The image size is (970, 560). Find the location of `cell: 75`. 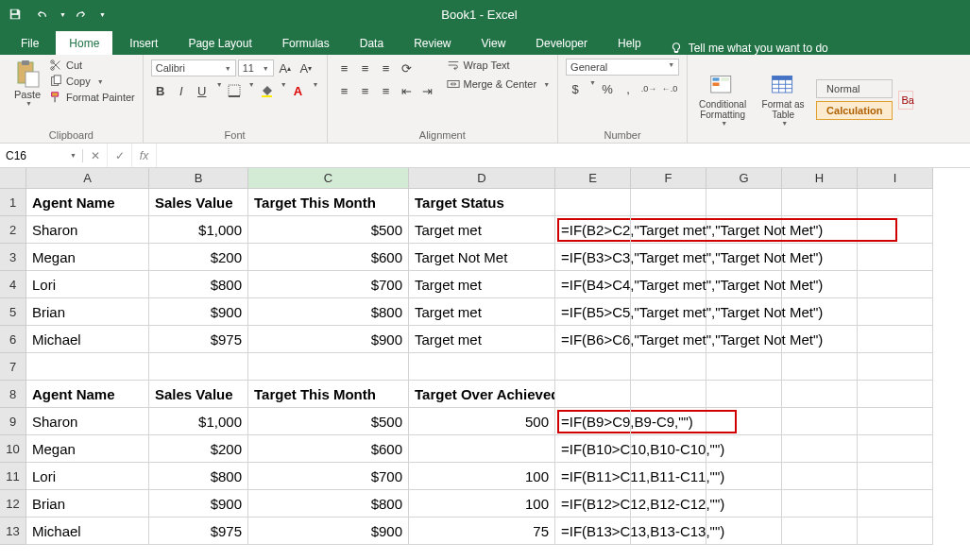

cell: 75 is located at coordinates (482, 531).